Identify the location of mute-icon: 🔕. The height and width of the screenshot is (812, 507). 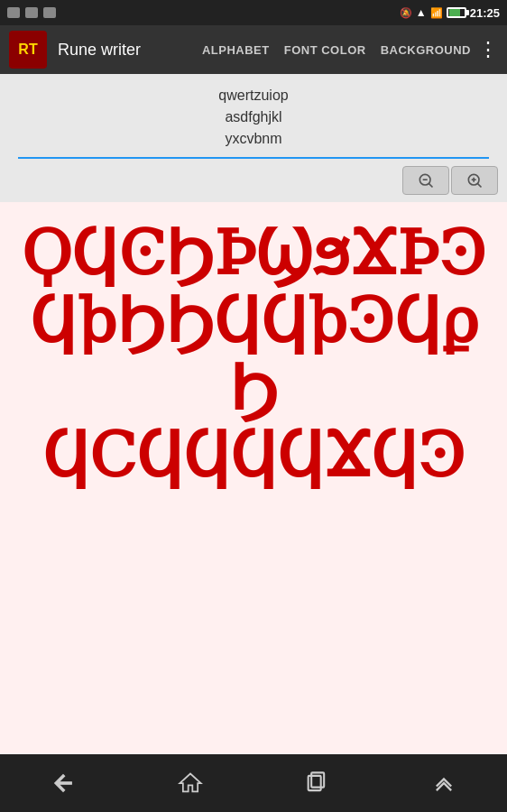
(406, 13).